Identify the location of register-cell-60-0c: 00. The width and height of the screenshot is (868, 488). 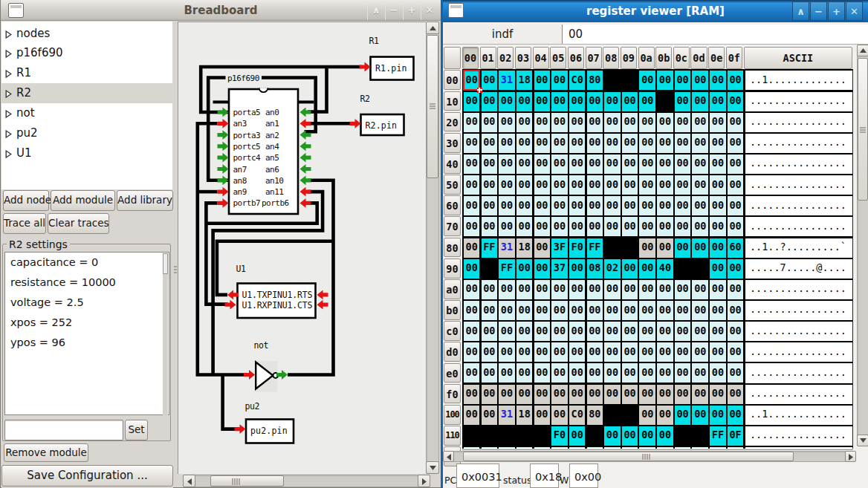
(683, 206).